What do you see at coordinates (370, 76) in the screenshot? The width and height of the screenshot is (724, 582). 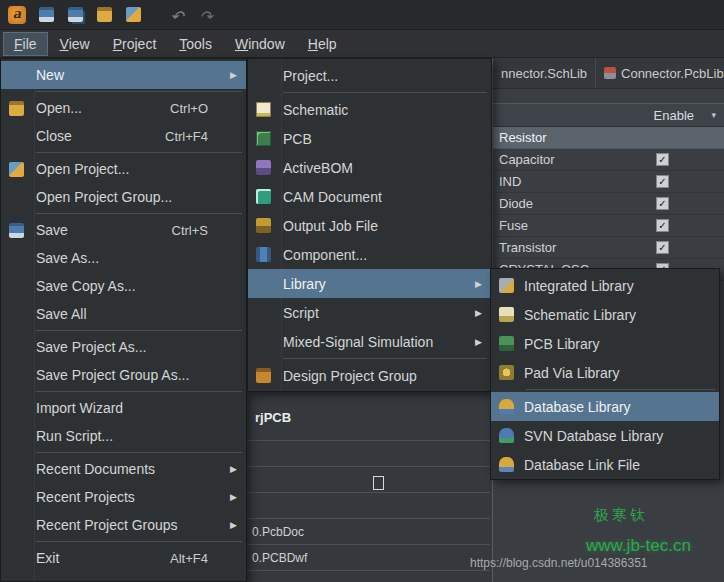 I see `new-menu-item-project: Project...` at bounding box center [370, 76].